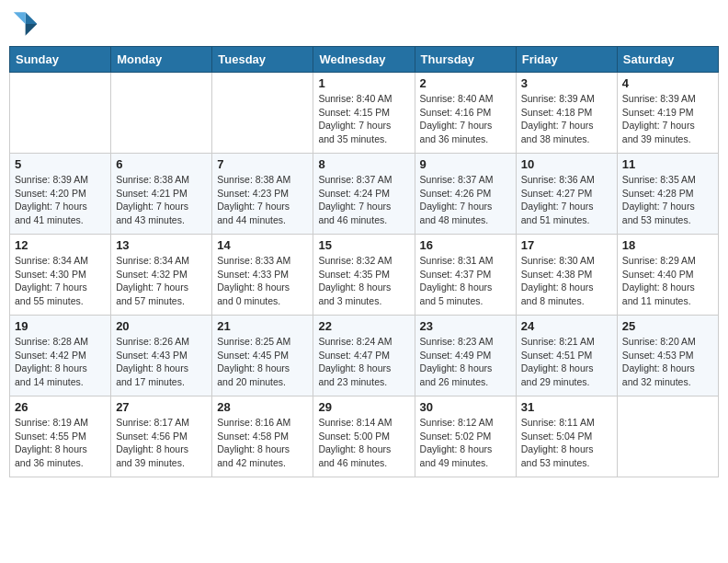 This screenshot has height=563, width=728. What do you see at coordinates (465, 443) in the screenshot?
I see `day-info: Sunrise: 8:12 AM Sunset: 5:02 PM Dayligh…` at bounding box center [465, 443].